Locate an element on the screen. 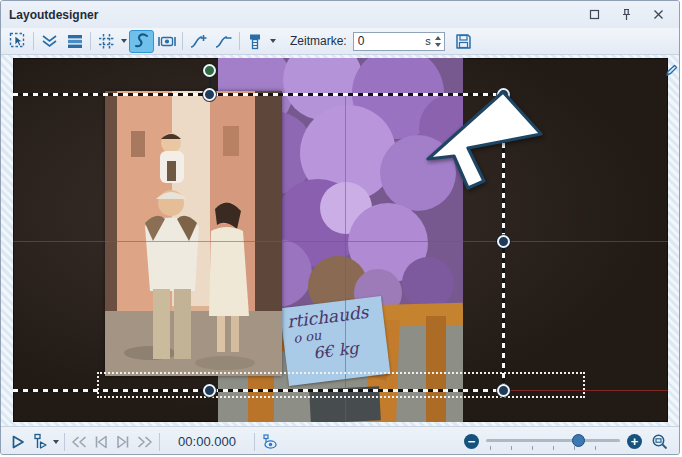 The width and height of the screenshot is (682, 457). zeitmarke-unit: s is located at coordinates (428, 41).